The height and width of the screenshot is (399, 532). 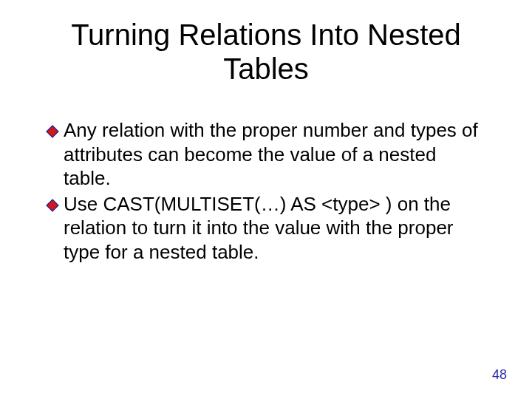 I want to click on bullet-text: Use CAST(MULTISET(…) AS <type> ) on the …, so click(x=275, y=228).